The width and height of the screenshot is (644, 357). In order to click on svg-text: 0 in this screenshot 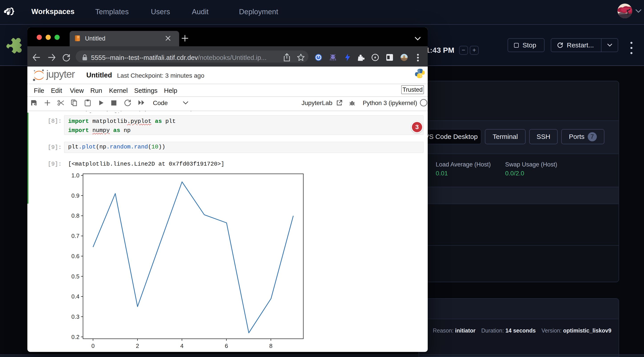, I will do `click(93, 346)`.